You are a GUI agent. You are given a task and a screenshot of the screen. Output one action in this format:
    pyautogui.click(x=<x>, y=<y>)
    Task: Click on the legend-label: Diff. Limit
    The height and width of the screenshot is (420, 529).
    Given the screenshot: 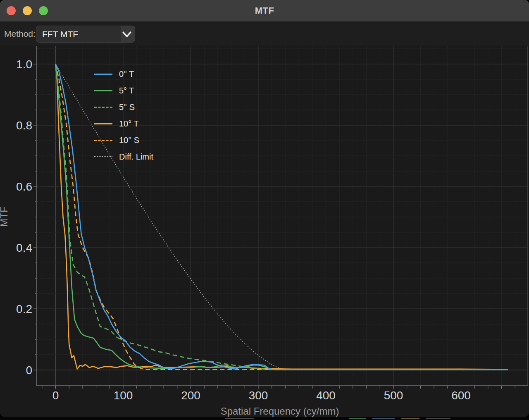 What is the action you would take?
    pyautogui.click(x=136, y=157)
    